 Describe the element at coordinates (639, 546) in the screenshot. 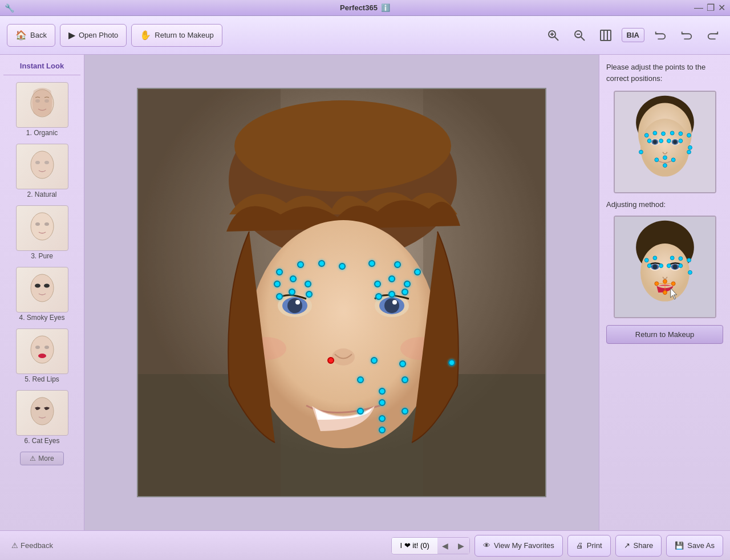

I see `share-button: ↗ Share` at that location.